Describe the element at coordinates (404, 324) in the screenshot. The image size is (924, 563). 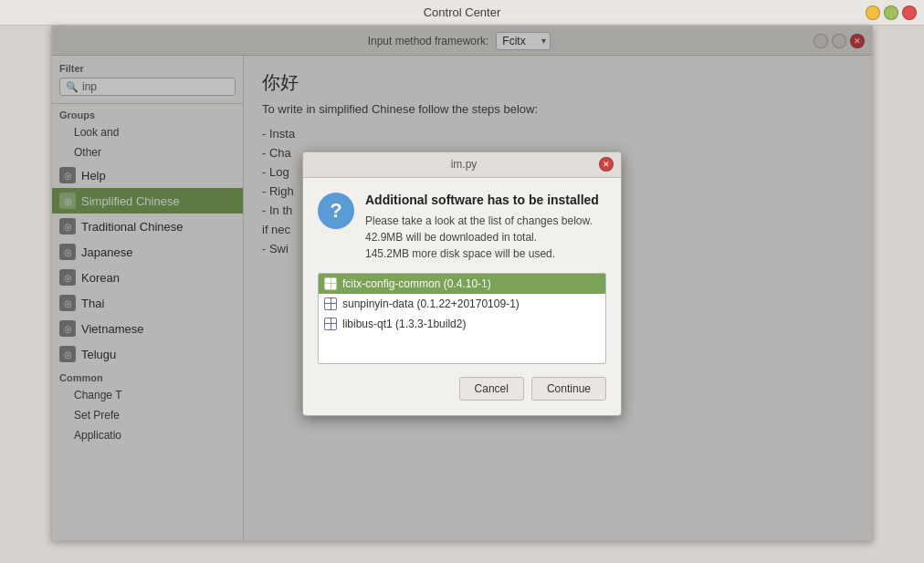
I see `package-name-2: libibus-qt1 (1.3.3-1build2)` at that location.